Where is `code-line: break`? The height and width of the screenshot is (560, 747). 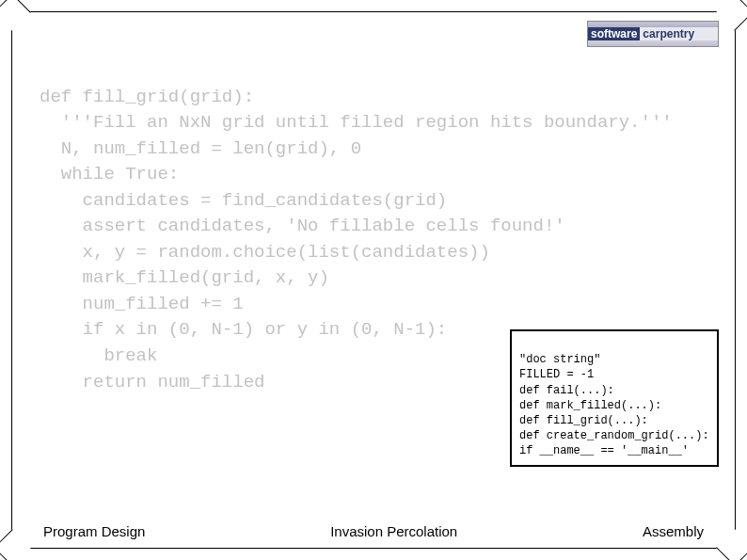 code-line: break is located at coordinates (98, 356).